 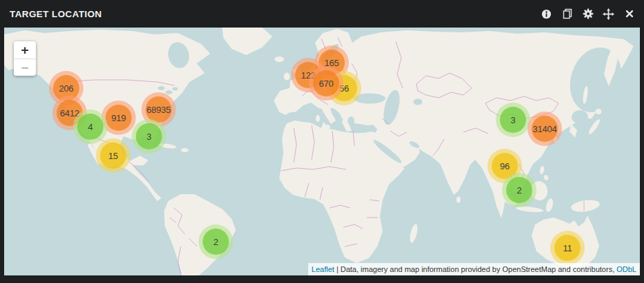 What do you see at coordinates (474, 269) in the screenshot?
I see `map-attribution: Leaflet|Data, imagery and map informatio…` at bounding box center [474, 269].